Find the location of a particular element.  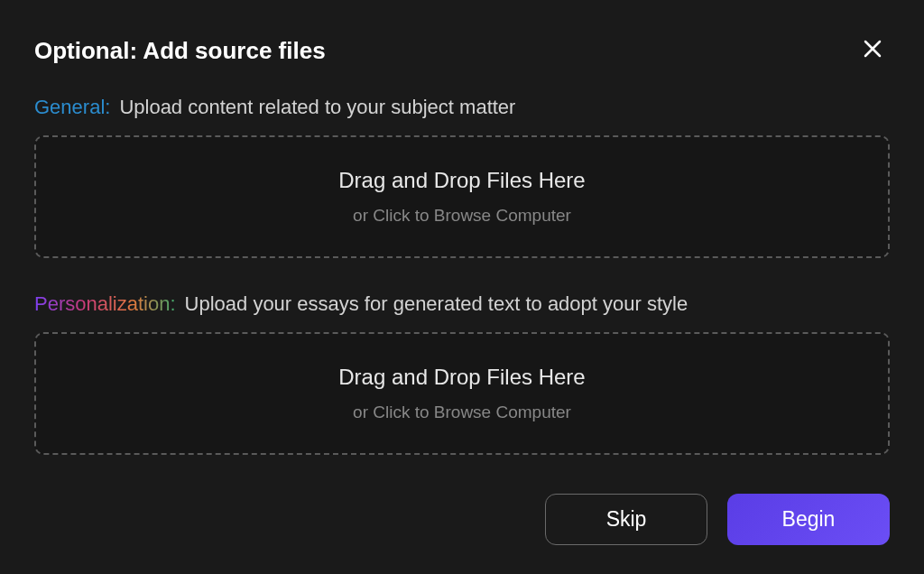

personalization-dropzone-secondary: or Click to Browse Computer is located at coordinates (462, 412).